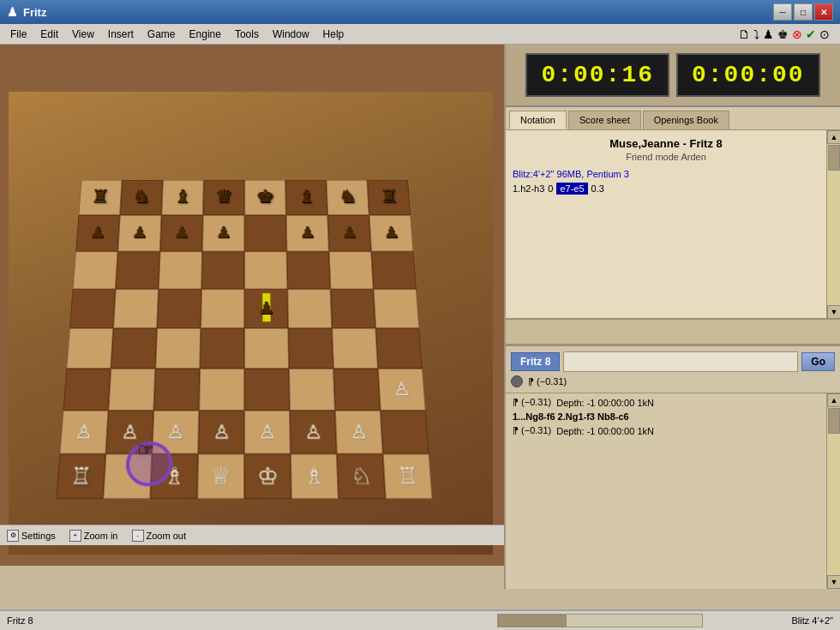  I want to click on spacer-panel, so click(673, 332).